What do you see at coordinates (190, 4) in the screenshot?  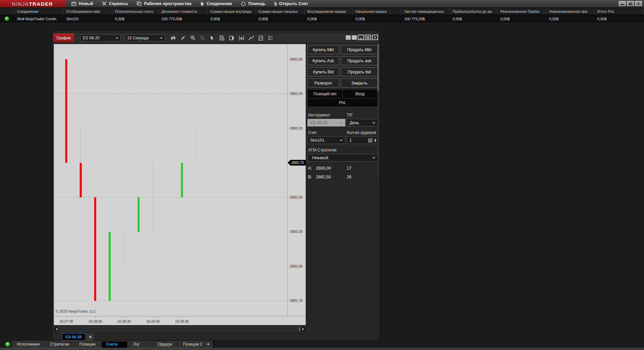 I see `main-menu: Новый Сервисы Рабочие пространства Соеди…` at bounding box center [190, 4].